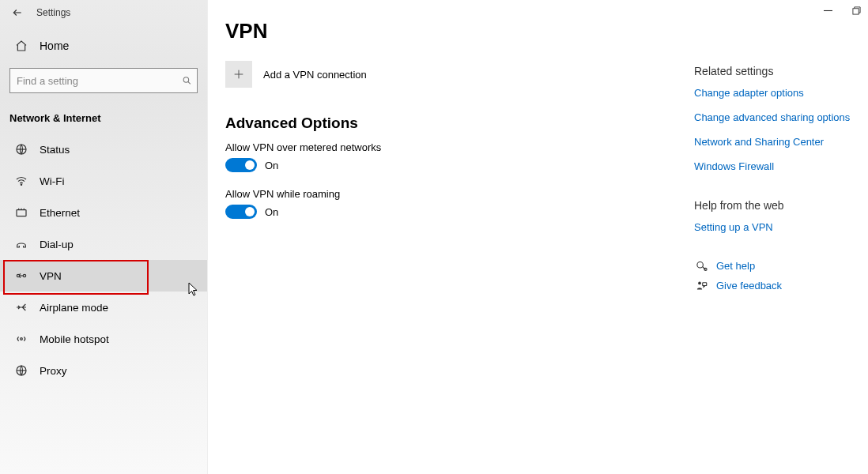 The image size is (868, 474). Describe the element at coordinates (701, 286) in the screenshot. I see `feedback-icon` at that location.